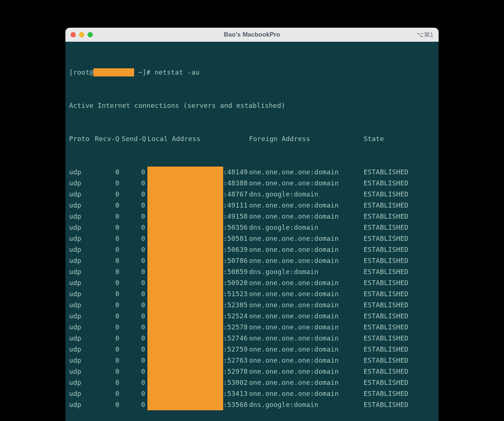  Describe the element at coordinates (198, 372) in the screenshot. I see `cell-local: :52978` at that location.